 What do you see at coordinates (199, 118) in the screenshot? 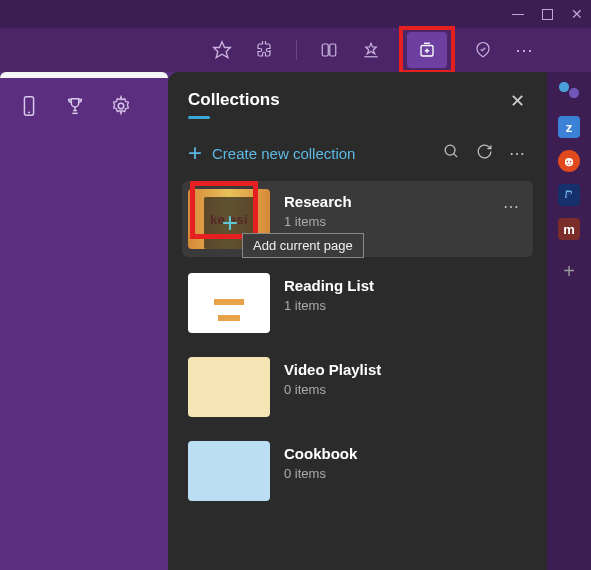
I see `panel-title-underline` at bounding box center [199, 118].